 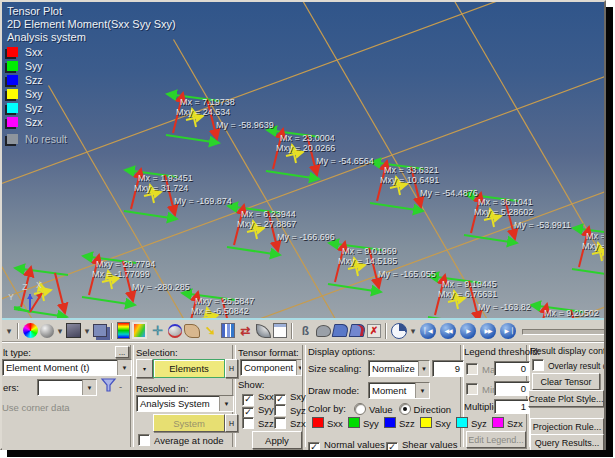 What do you see at coordinates (354, 444) in the screenshot?
I see `normal-values-label: Normal values` at bounding box center [354, 444].